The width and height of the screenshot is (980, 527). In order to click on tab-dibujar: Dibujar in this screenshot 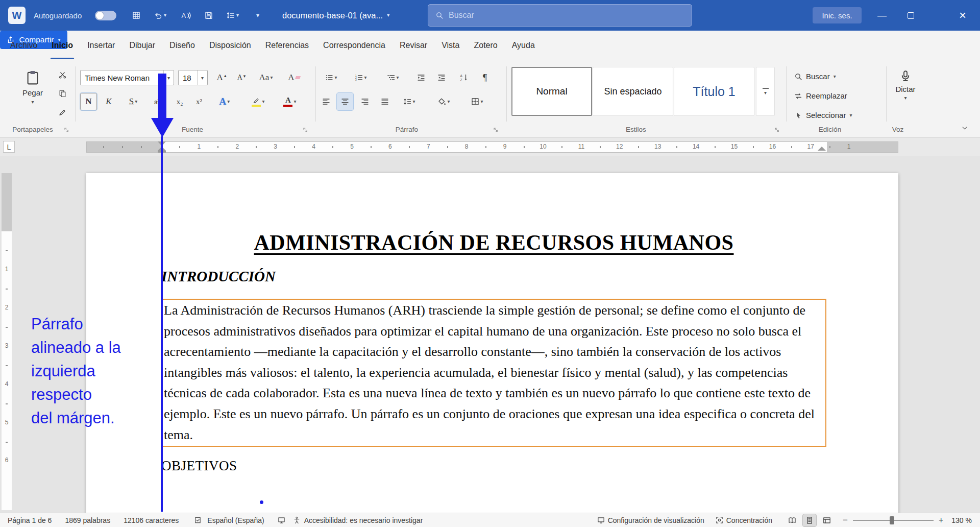, I will do `click(142, 45)`.